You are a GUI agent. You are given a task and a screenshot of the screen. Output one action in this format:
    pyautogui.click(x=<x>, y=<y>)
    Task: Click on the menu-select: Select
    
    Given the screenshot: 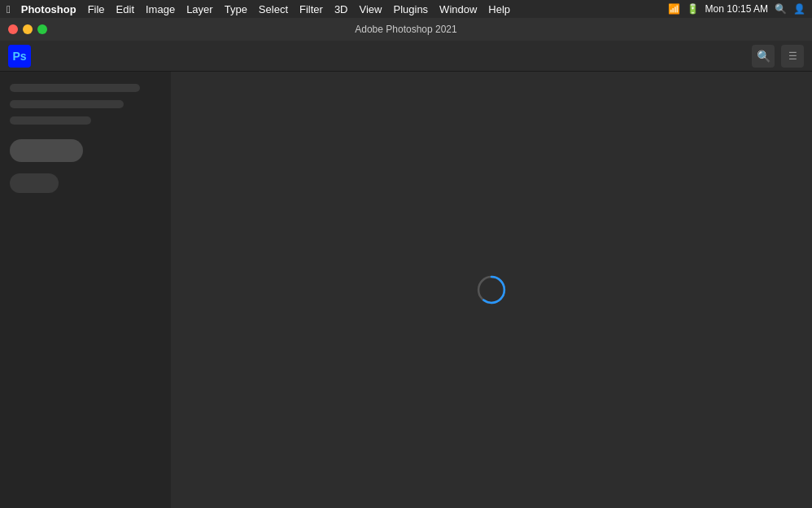 What is the action you would take?
    pyautogui.click(x=273, y=9)
    